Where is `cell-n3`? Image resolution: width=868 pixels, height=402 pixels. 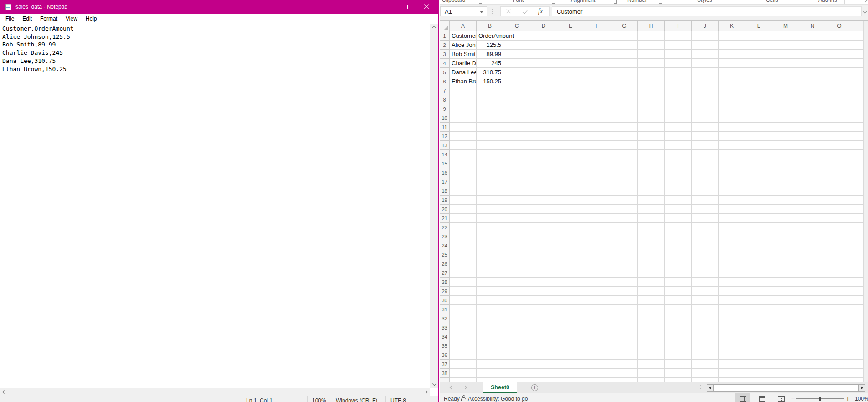
cell-n3 is located at coordinates (813, 54).